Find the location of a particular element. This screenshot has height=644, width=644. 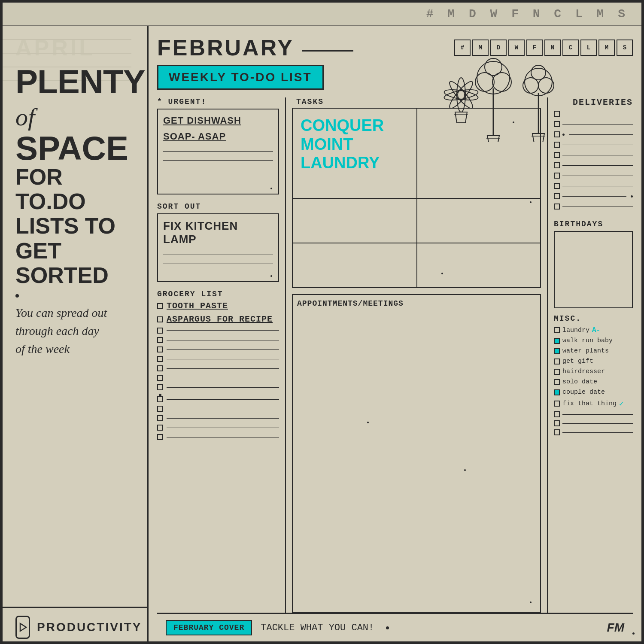

grocery-list: TOOTH PASTE ASPARGUS FOR RECIPE is located at coordinates (218, 457).